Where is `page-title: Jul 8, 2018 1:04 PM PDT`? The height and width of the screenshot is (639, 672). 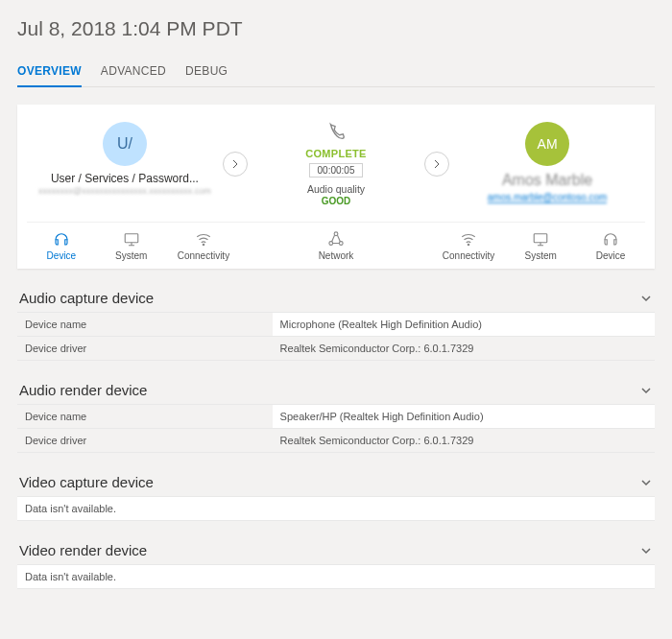
page-title: Jul 8, 2018 1:04 PM PDT is located at coordinates (336, 29).